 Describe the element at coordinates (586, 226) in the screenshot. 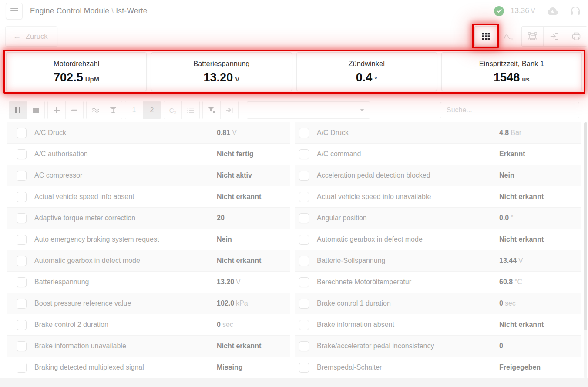

I see `scrollbar-thumb` at that location.